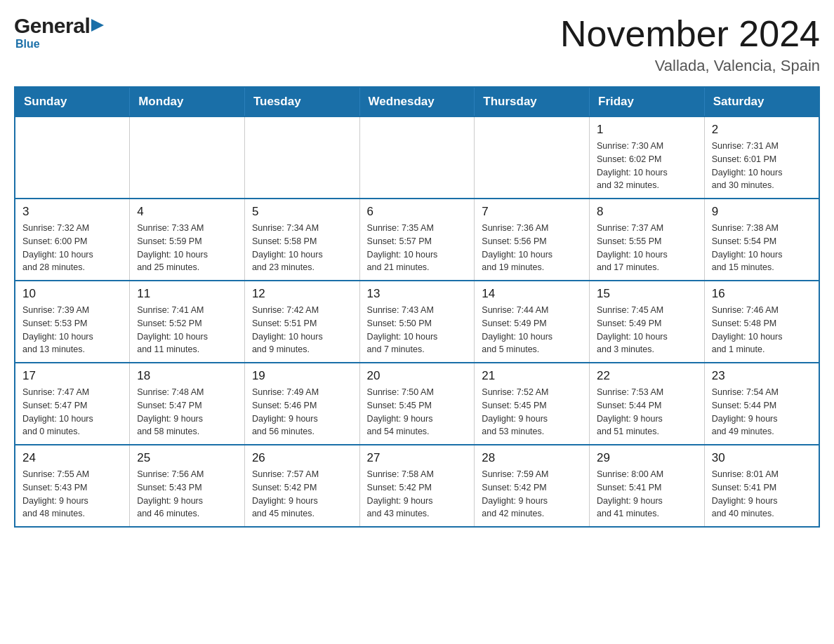  Describe the element at coordinates (72, 102) in the screenshot. I see `header-sunday: Sunday` at that location.